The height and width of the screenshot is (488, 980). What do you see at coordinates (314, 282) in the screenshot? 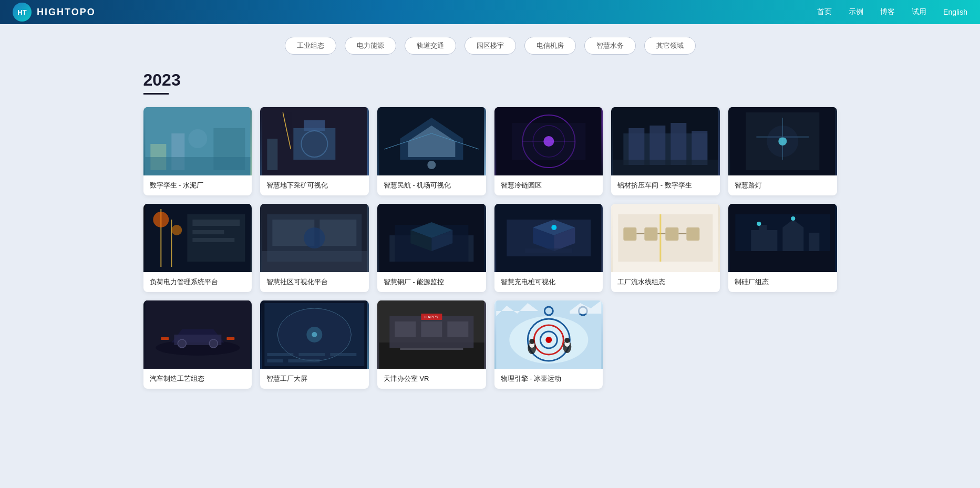
I see `card-8-title: 智慧社区可视化平台` at bounding box center [314, 282].